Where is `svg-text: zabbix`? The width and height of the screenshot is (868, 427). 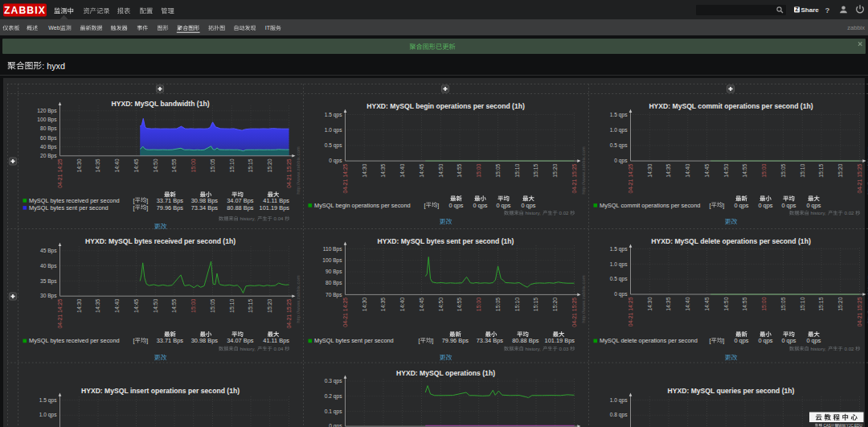
svg-text: zabbix is located at coordinates (856, 27).